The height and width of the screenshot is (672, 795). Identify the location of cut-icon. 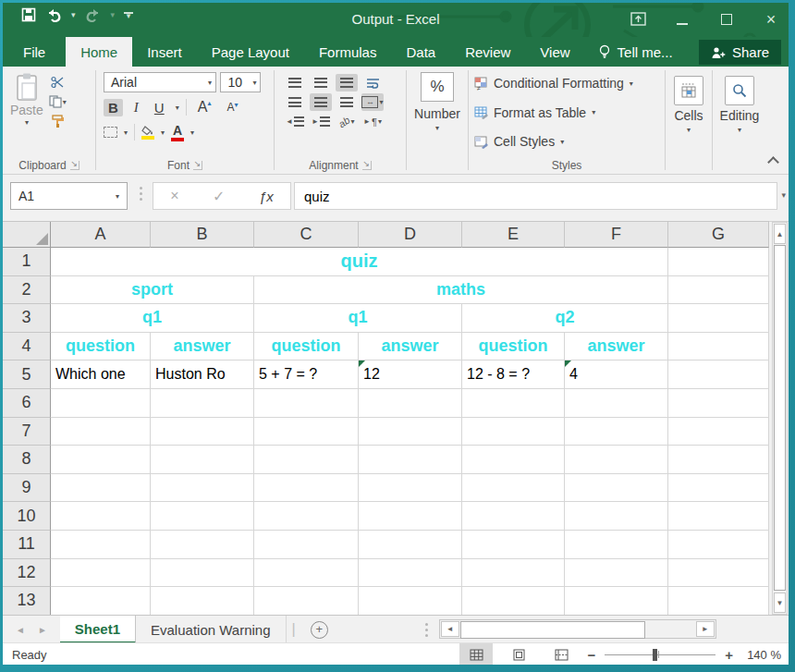
(57, 82).